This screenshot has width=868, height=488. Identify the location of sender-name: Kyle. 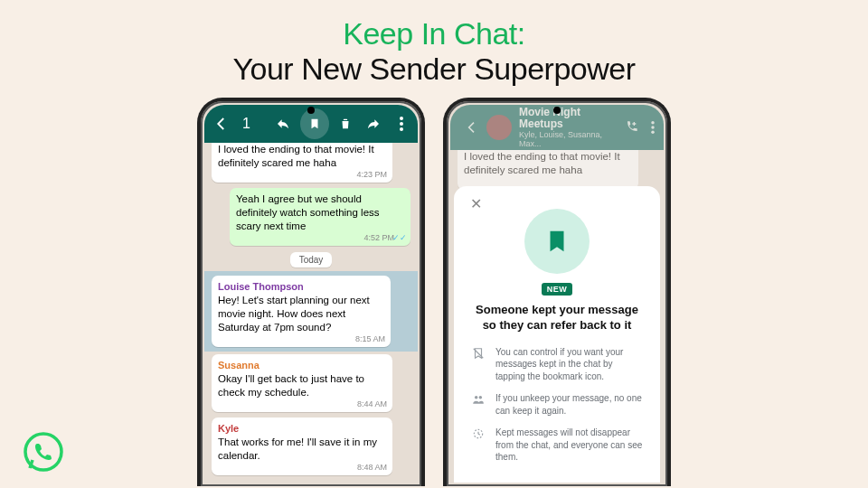
(302, 428).